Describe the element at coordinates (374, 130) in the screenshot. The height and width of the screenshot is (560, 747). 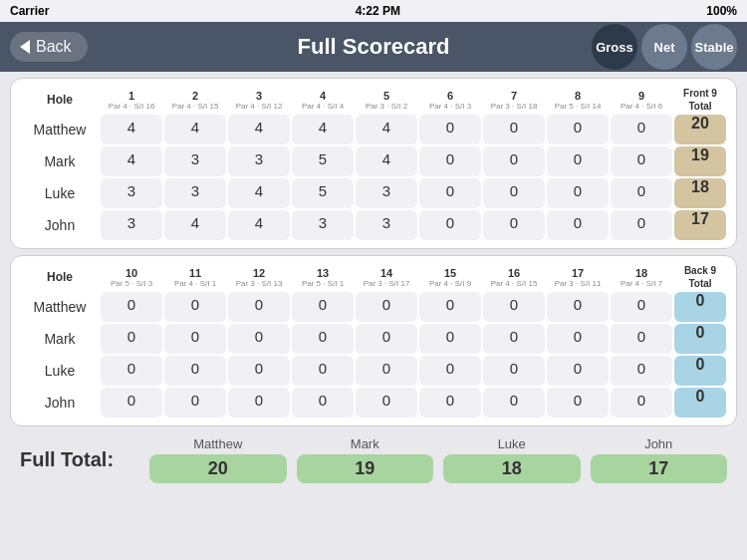
I see `front9-matthew-row: Matthew 4 4 4 4 4 0 0 0 0 20` at that location.